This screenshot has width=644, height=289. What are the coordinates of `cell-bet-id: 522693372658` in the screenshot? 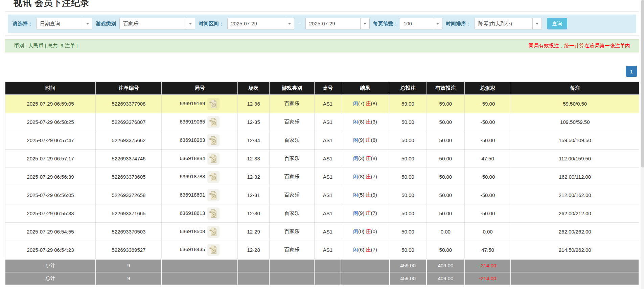 It's located at (129, 195).